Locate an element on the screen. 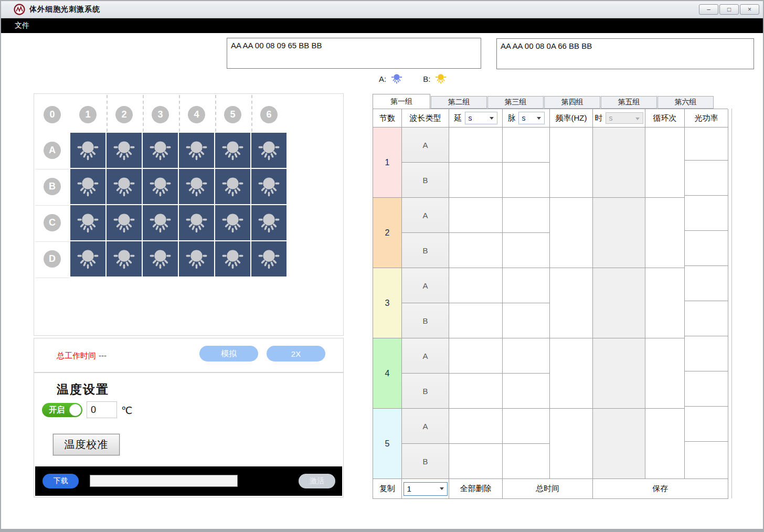 This screenshot has width=764, height=532. group-1-frequency-cell is located at coordinates (571, 163).